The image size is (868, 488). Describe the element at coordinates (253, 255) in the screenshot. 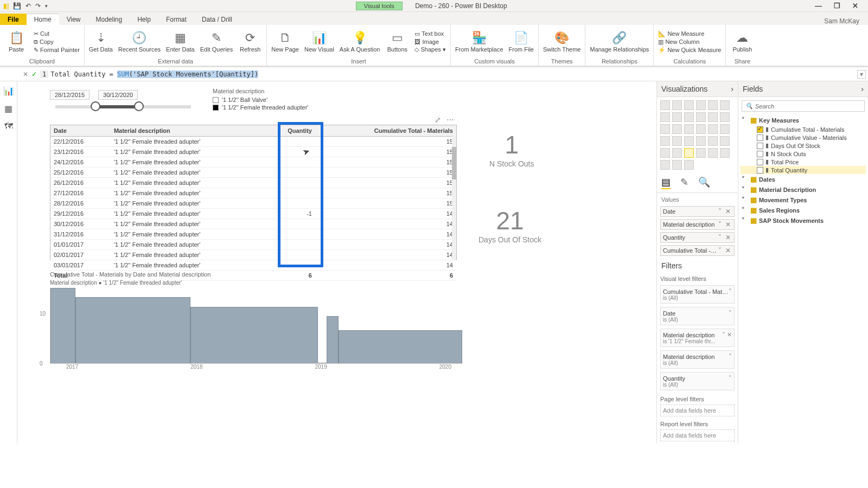

I see `table-row: 02/01/2017'1 1/2'' Female threaded adupt…` at that location.